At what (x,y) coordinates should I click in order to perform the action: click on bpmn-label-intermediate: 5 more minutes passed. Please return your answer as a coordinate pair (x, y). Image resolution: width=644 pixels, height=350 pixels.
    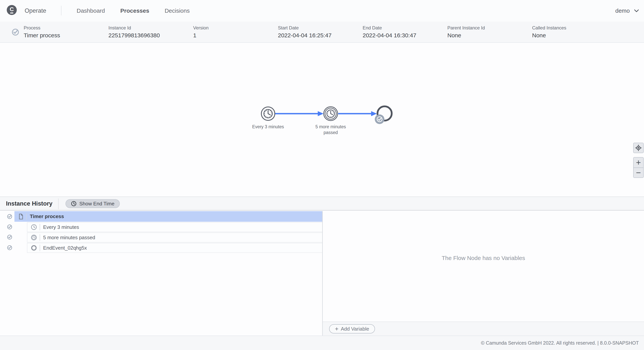
    Looking at the image, I should click on (331, 130).